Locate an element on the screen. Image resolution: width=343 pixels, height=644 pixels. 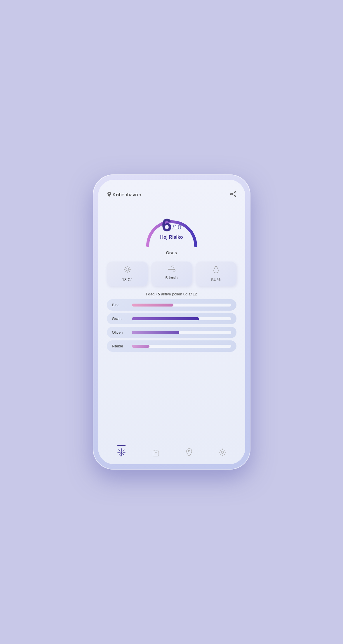
notch is located at coordinates (172, 184).